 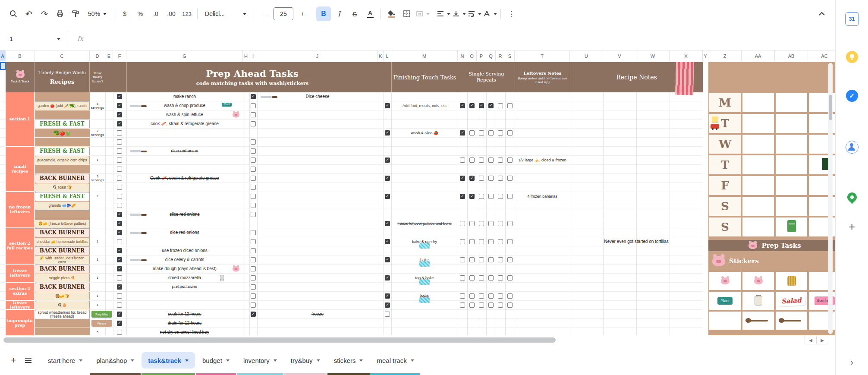 What do you see at coordinates (418, 340) in the screenshot?
I see `horizontal-scrollbar: ◀ ▶` at bounding box center [418, 340].